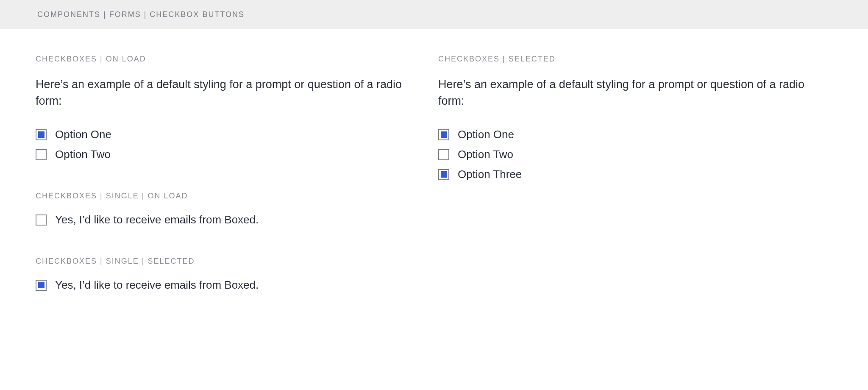 Image resolution: width=868 pixels, height=390 pixels. I want to click on checkbox-option-three: Option Three, so click(635, 175).